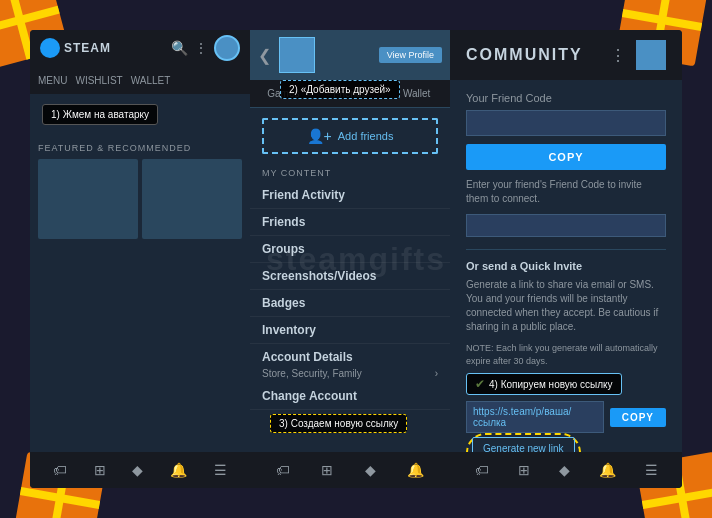  I want to click on steam-icon, so click(50, 48).